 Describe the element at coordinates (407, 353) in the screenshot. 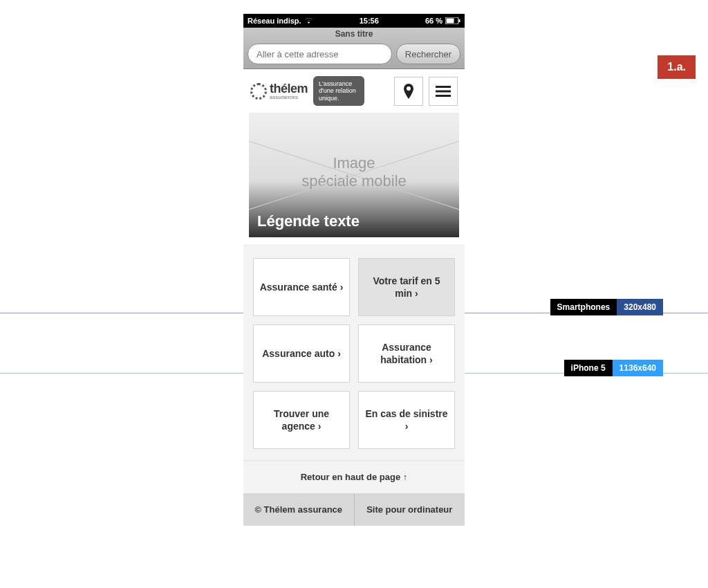

I see `tile-assurance-habitation: Assurance habitation ›` at that location.